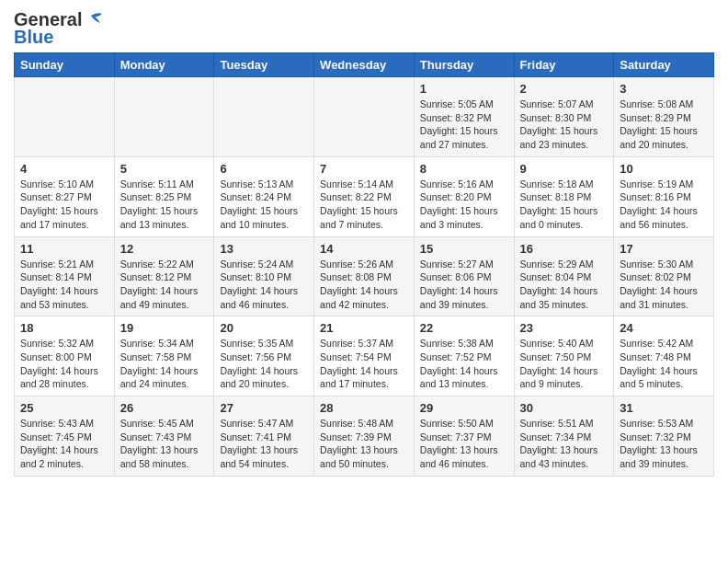  Describe the element at coordinates (364, 276) in the screenshot. I see `week-row-3: 11Sunrise: 5:21 AM Sunset: 8:14 PM Dayli…` at that location.